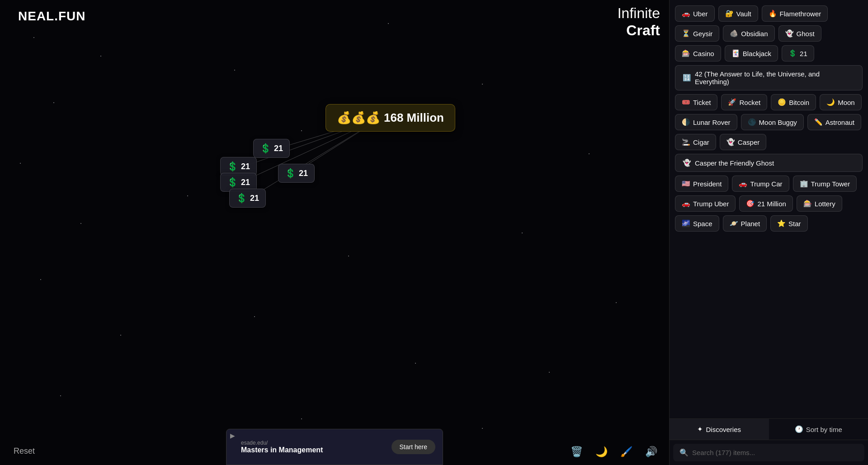  I want to click on trump-tower-icon: 🏢, so click(804, 184).